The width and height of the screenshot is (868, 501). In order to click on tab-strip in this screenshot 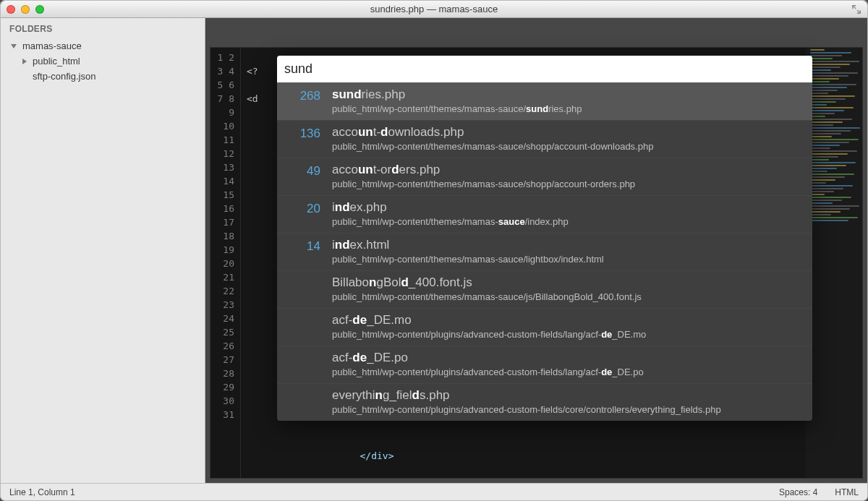, I will do `click(537, 33)`.